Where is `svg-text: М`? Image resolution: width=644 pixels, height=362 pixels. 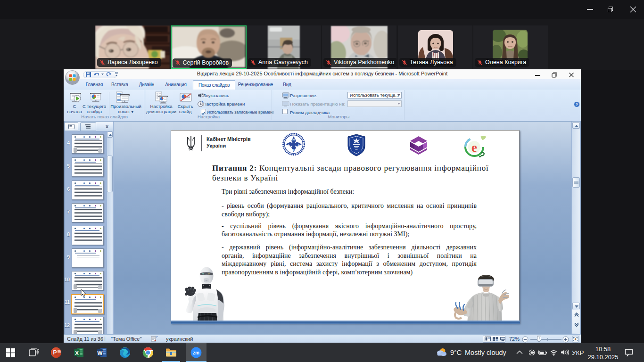 svg-text: М is located at coordinates (294, 140).